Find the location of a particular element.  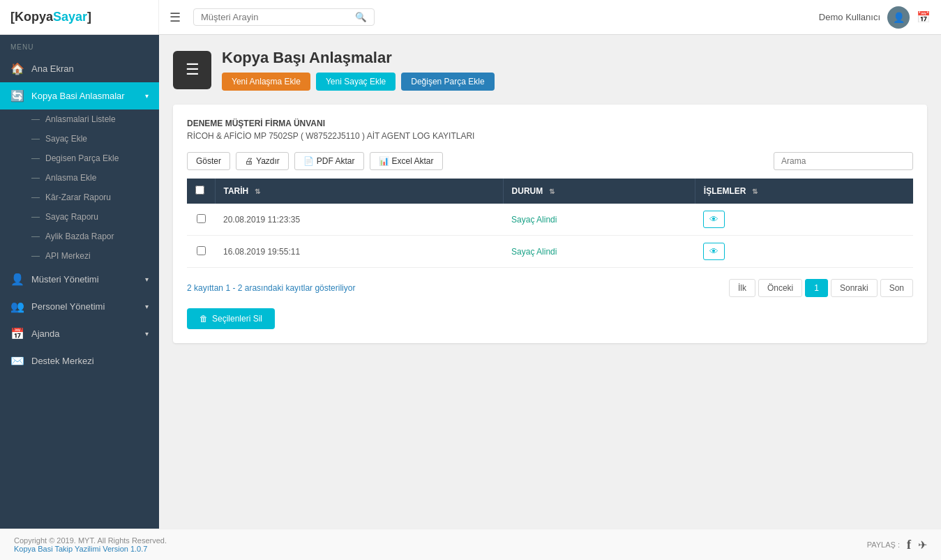

sidebar-item-ana-ekran: 🏠 Ana Ekran is located at coordinates (80, 68).